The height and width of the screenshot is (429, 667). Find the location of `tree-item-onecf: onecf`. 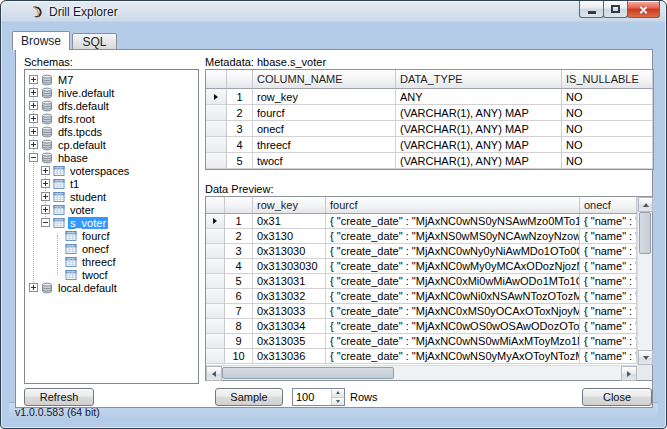

tree-item-onecf: onecf is located at coordinates (112, 248).